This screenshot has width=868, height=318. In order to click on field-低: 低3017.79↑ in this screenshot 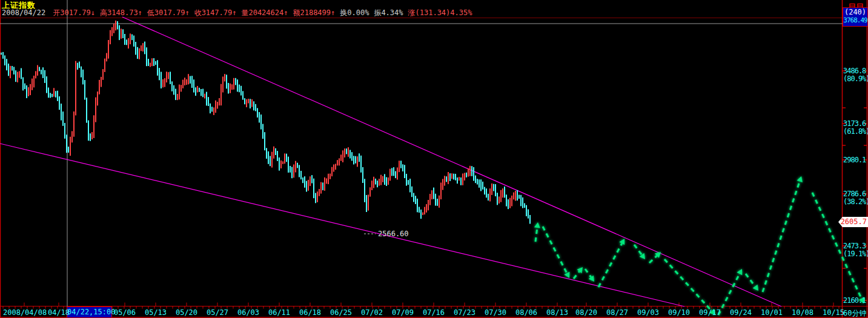, I will do `click(168, 13)`.